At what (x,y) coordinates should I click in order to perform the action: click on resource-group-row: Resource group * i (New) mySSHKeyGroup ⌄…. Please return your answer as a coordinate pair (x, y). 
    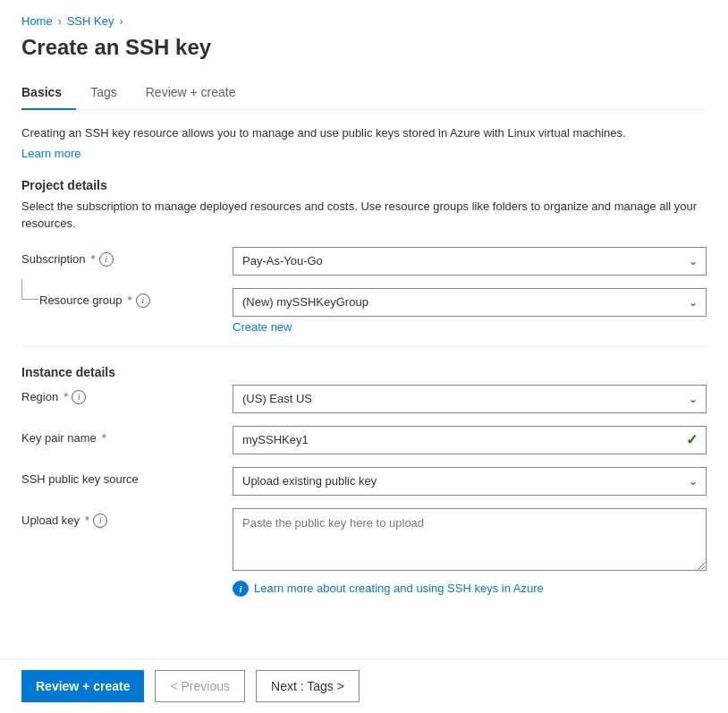
    Looking at the image, I should click on (364, 311).